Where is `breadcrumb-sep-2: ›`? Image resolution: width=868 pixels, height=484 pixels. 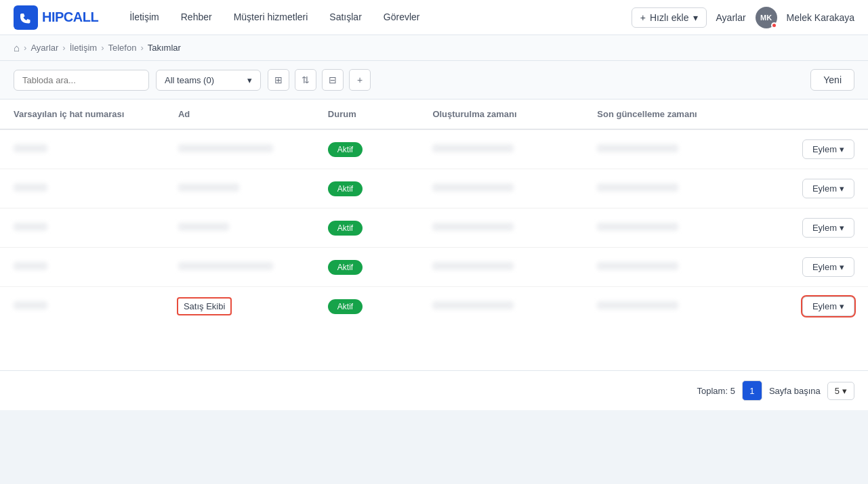 breadcrumb-sep-2: › is located at coordinates (102, 47).